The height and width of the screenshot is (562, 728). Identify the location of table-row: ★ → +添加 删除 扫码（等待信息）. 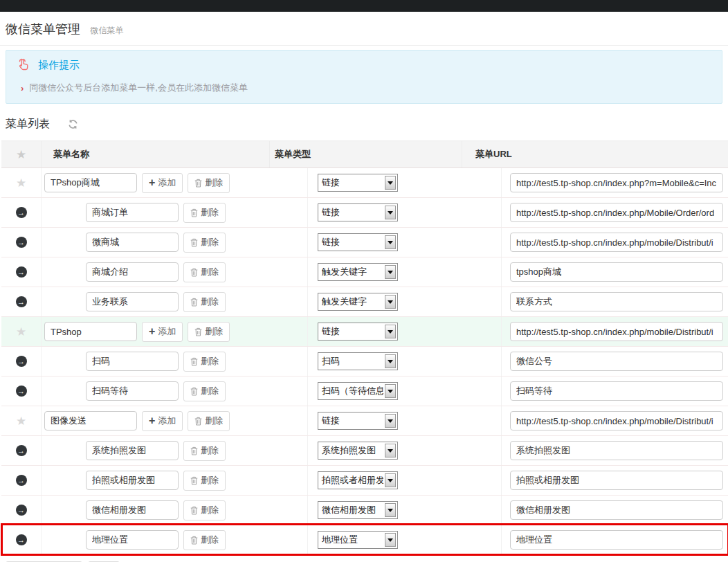
(365, 392).